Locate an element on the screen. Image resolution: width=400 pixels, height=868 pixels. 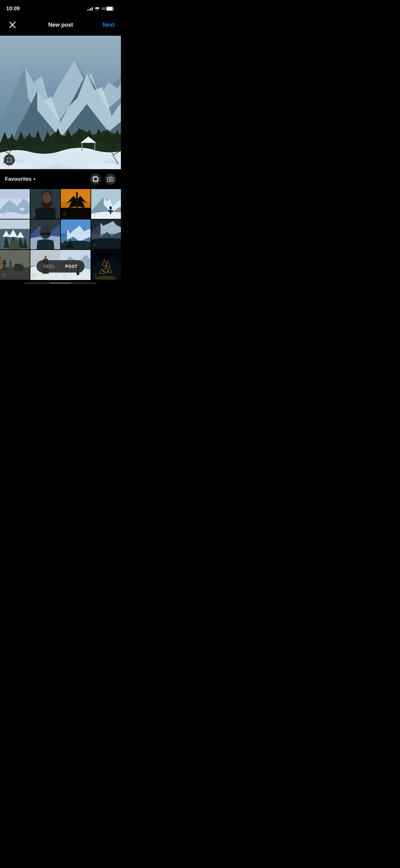
heart-icon-4: ♡ is located at coordinates (95, 214).